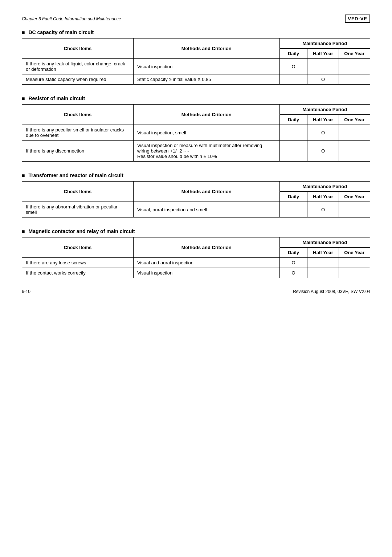  I want to click on section-dc-capacity: DC capacity of main circuitCheck ItemsMe…, so click(196, 57).